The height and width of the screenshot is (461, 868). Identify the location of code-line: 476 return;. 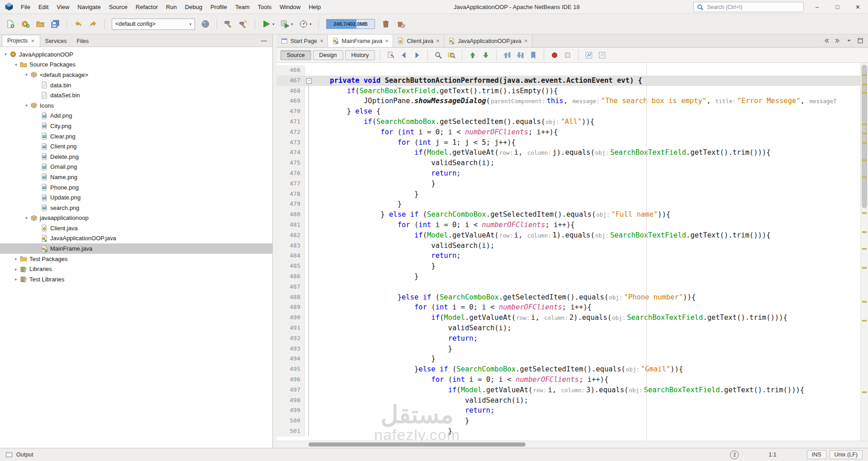
(569, 174).